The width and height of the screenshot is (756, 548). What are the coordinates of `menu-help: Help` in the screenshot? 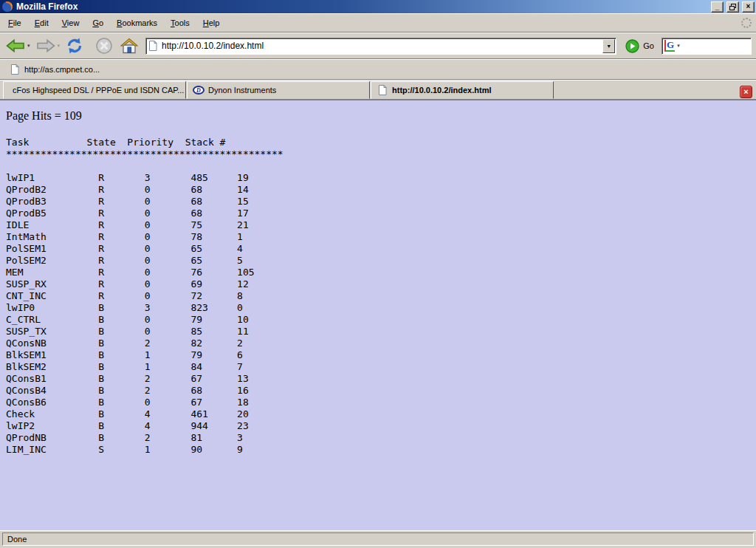 It's located at (211, 23).